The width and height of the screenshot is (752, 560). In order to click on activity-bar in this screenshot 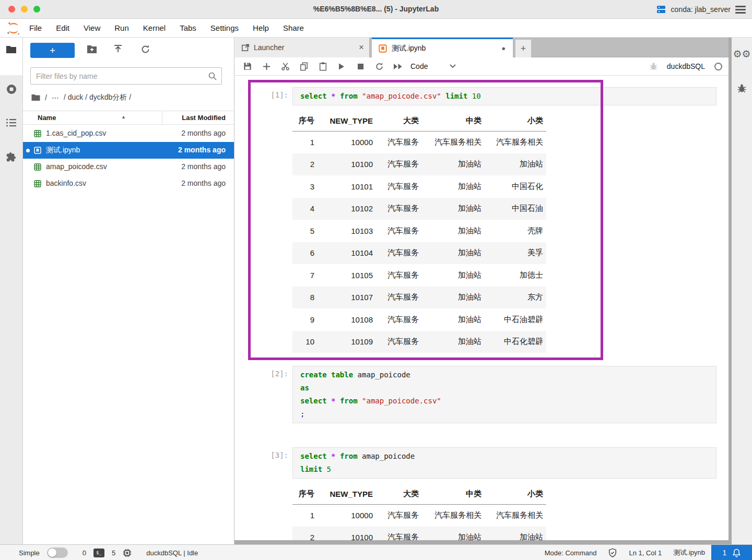, I will do `click(11, 291)`.